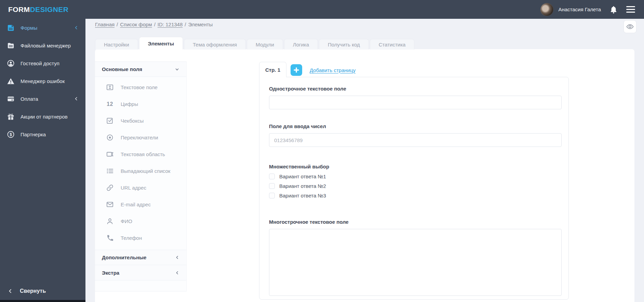  What do you see at coordinates (117, 44) in the screenshot?
I see `tab-settings: Настройки` at bounding box center [117, 44].